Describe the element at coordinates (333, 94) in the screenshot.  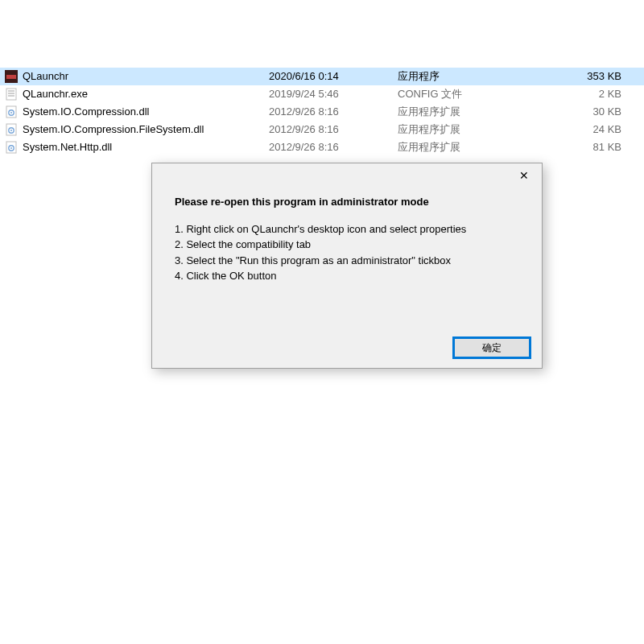
I see `file-date: 2019/9/24 5:46` at that location.